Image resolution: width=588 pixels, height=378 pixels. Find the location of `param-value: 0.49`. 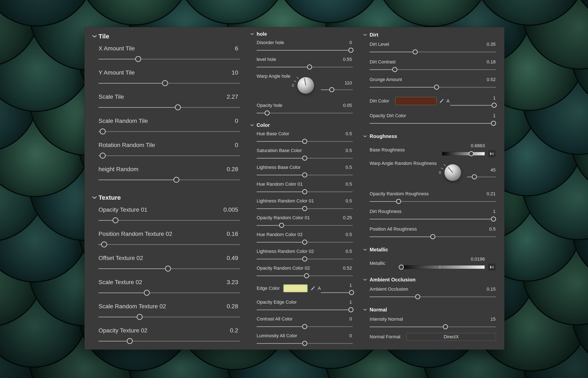

param-value: 0.49 is located at coordinates (233, 258).